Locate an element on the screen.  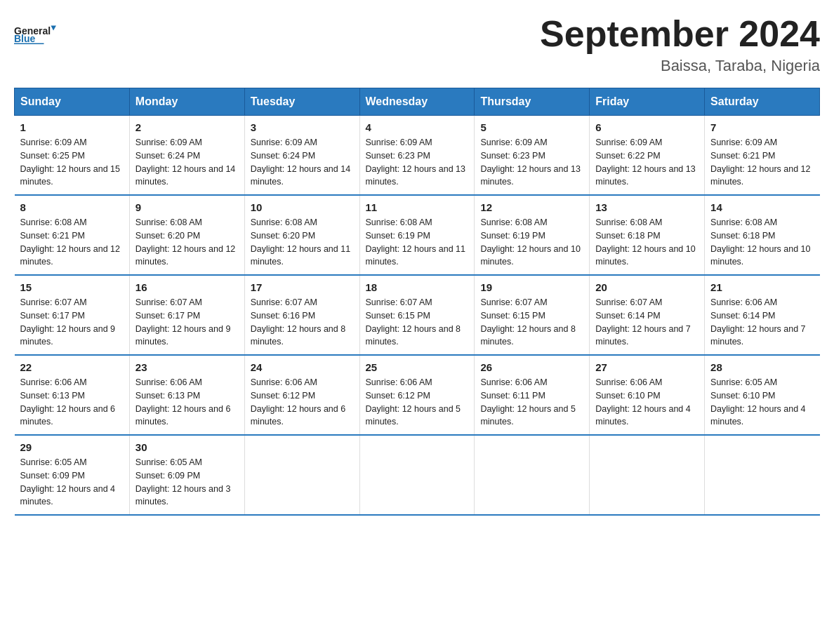
calendar-cell: 3 Sunrise: 6:09 AM Sunset: 6:24 PM Dayli… is located at coordinates (302, 156).